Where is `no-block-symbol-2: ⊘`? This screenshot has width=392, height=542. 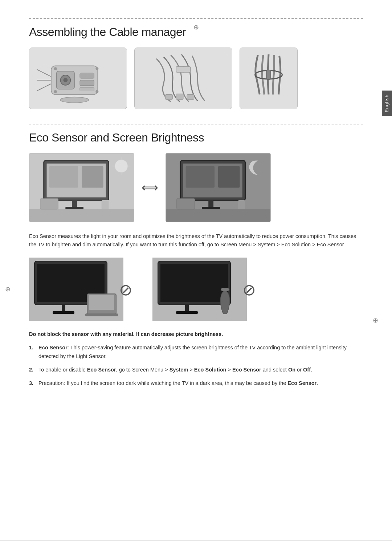
no-block-symbol-2: ⊘ is located at coordinates (249, 290).